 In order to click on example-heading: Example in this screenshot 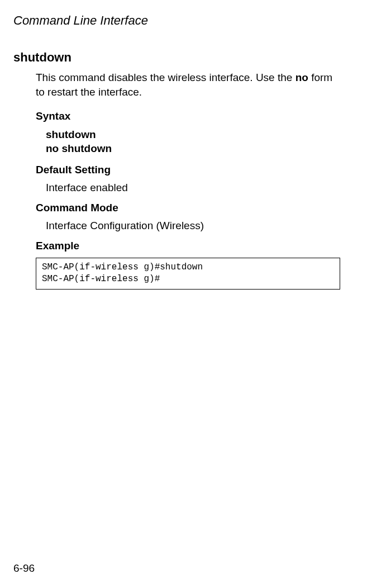, I will do `click(188, 246)`.